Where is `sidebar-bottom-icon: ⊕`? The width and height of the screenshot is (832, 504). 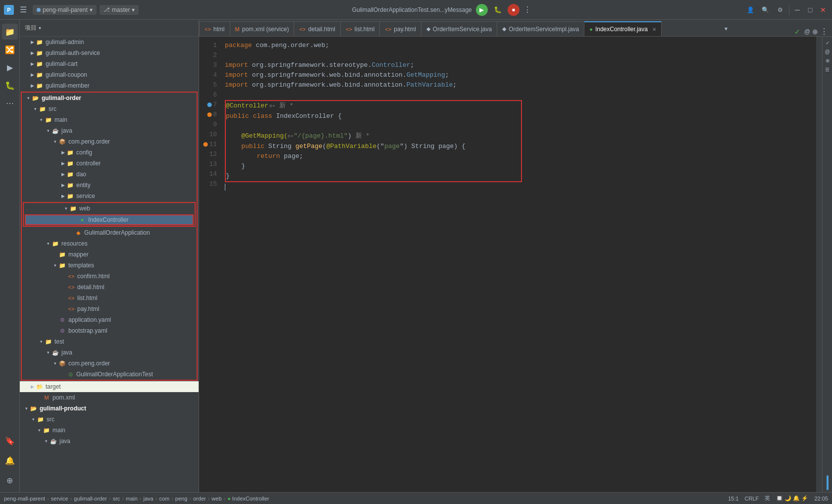 sidebar-bottom-icon: ⊕ is located at coordinates (10, 480).